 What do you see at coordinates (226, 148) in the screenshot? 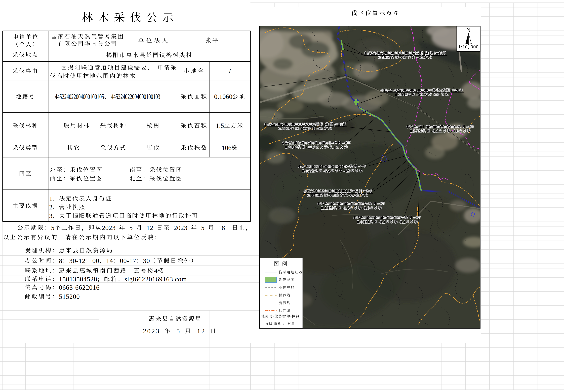
I see `svg-text: 106` at bounding box center [226, 148].